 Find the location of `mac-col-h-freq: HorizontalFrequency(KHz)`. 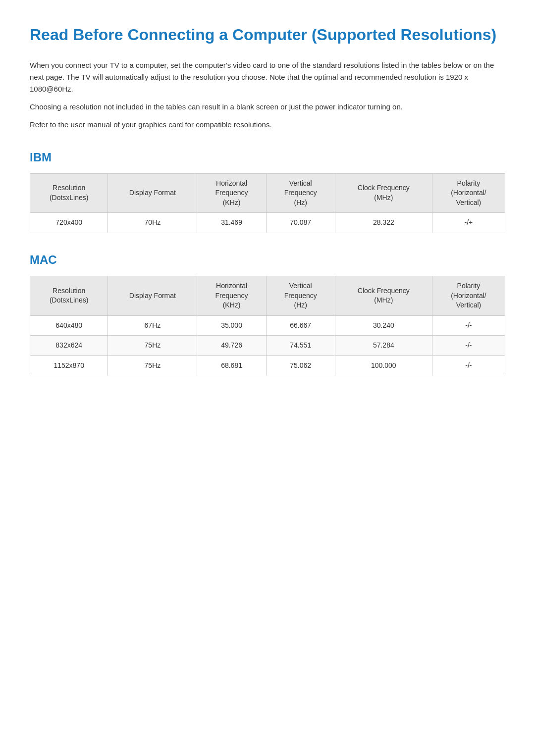

mac-col-h-freq: HorizontalFrequency(KHz) is located at coordinates (232, 296).